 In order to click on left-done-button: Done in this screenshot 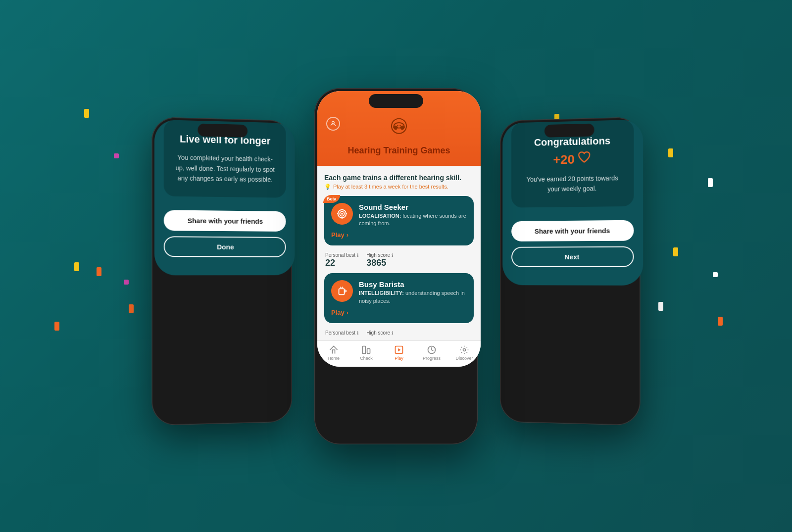, I will do `click(225, 246)`.